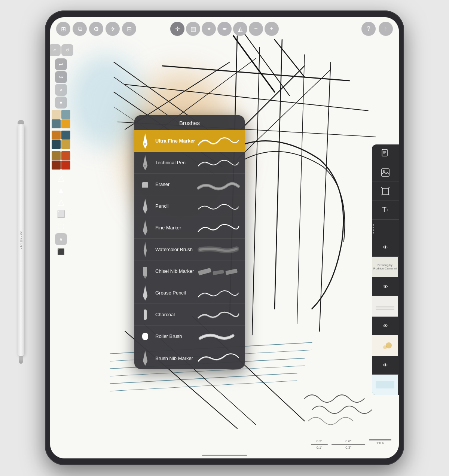 The width and height of the screenshot is (449, 476). I want to click on technical-pen-icon, so click(145, 163).